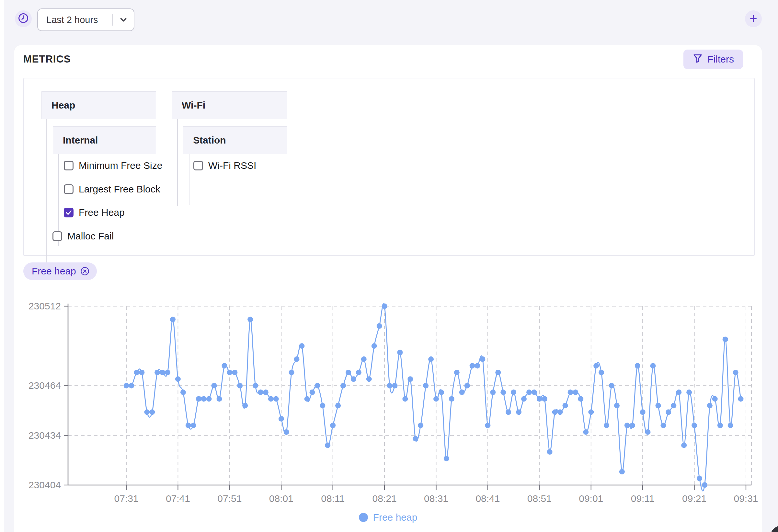  Describe the element at coordinates (694, 499) in the screenshot. I see `svg-text: 09:21` at that location.